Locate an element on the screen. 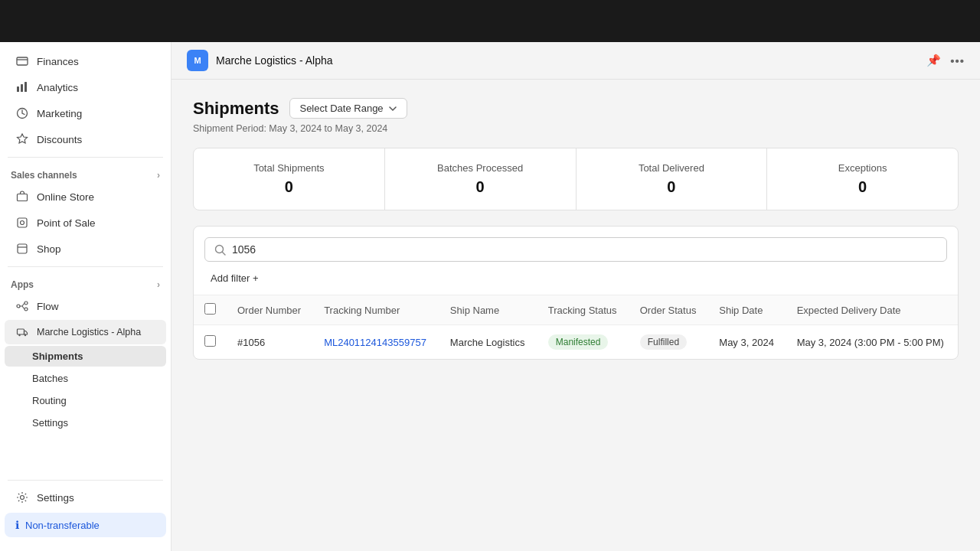 The height and width of the screenshot is (551, 980). sidebar-sub-item-settings: Settings is located at coordinates (86, 422).